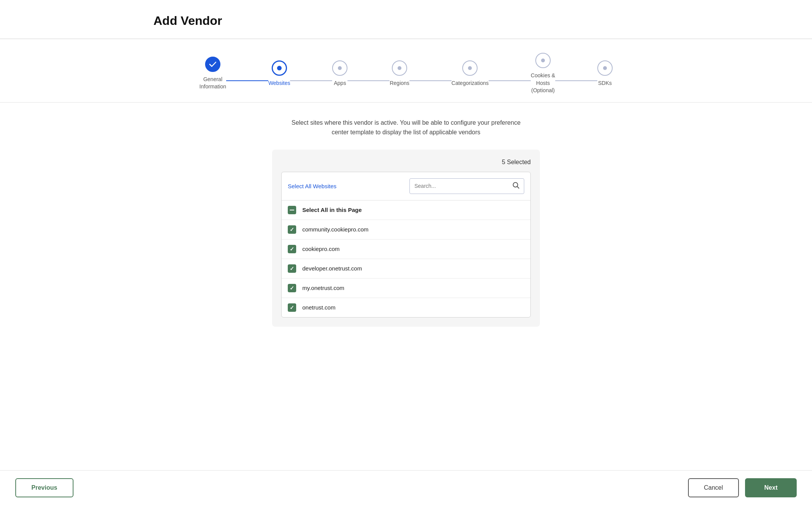  Describe the element at coordinates (213, 64) in the screenshot. I see `step-circle-general` at that location.